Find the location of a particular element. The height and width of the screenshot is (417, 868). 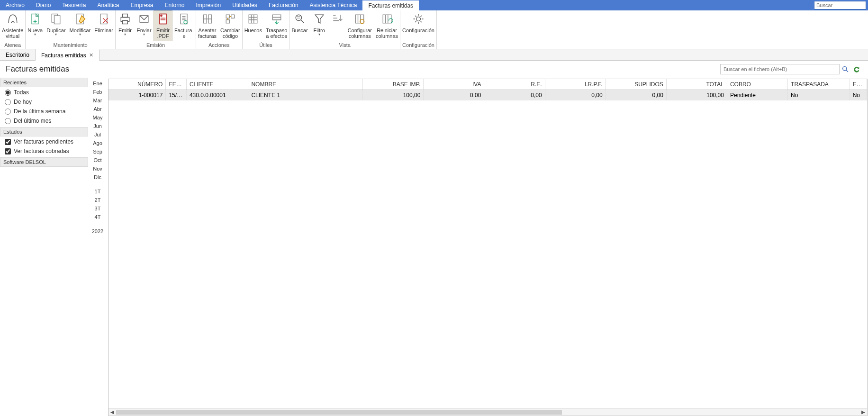

month-filter-mar: Mar is located at coordinates (98, 100).